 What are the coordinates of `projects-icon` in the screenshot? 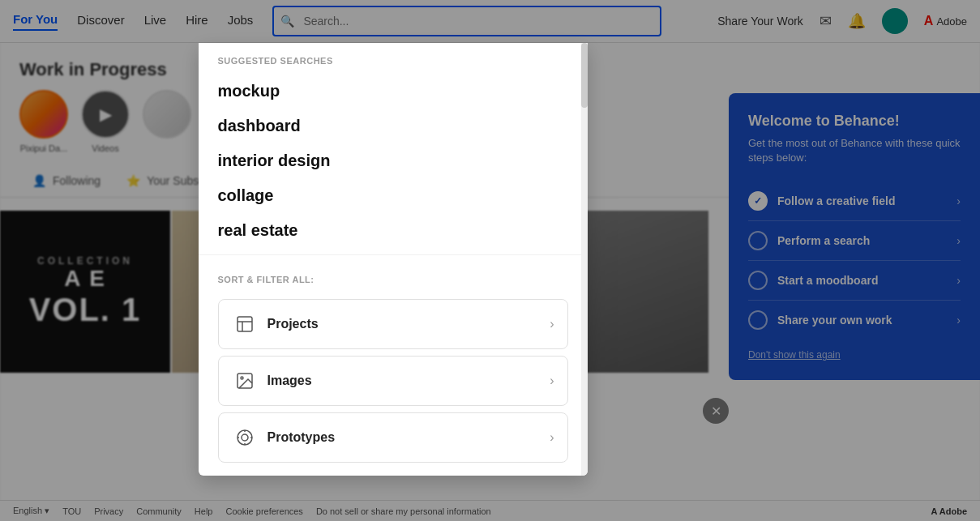 It's located at (245, 324).